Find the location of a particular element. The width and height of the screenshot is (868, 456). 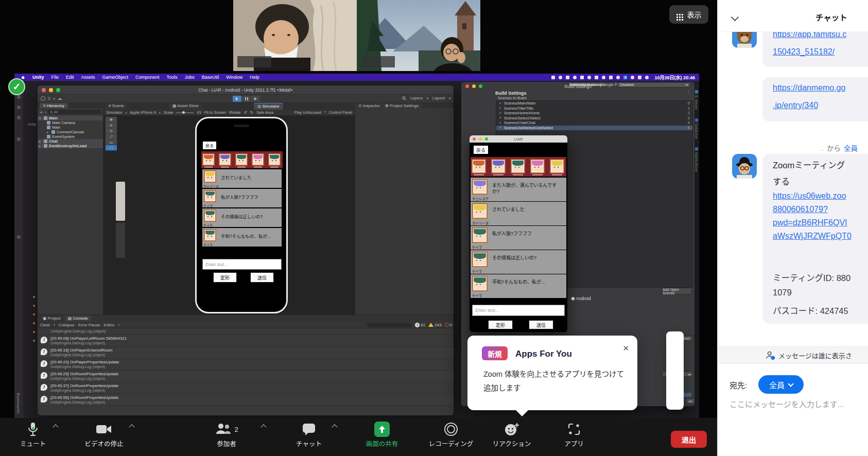

leave-meeting-button: 退出 is located at coordinates (689, 440).